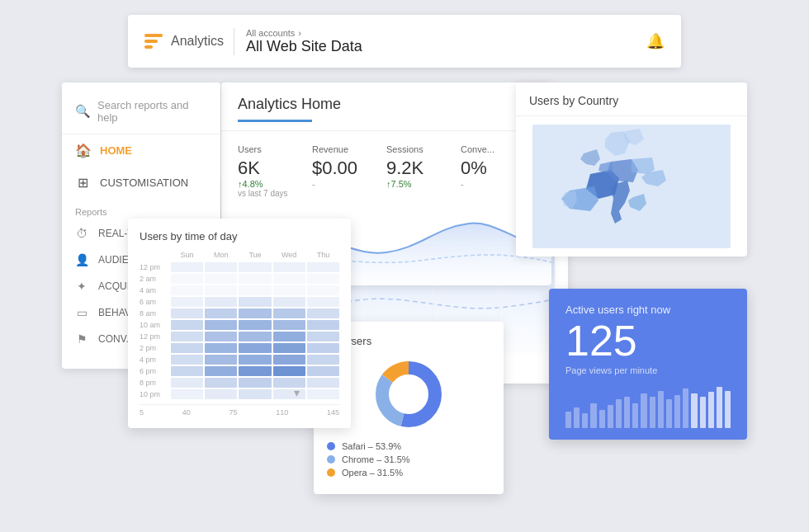 Image resolution: width=809 pixels, height=532 pixels. What do you see at coordinates (648, 341) in the screenshot?
I see `active-users-count: 125` at bounding box center [648, 341].